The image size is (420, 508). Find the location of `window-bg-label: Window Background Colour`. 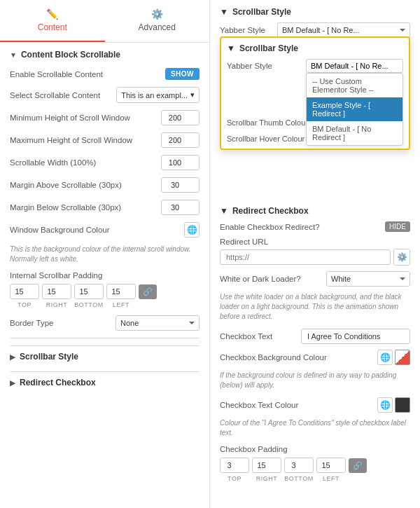

window-bg-label: Window Background Colour is located at coordinates (97, 230).